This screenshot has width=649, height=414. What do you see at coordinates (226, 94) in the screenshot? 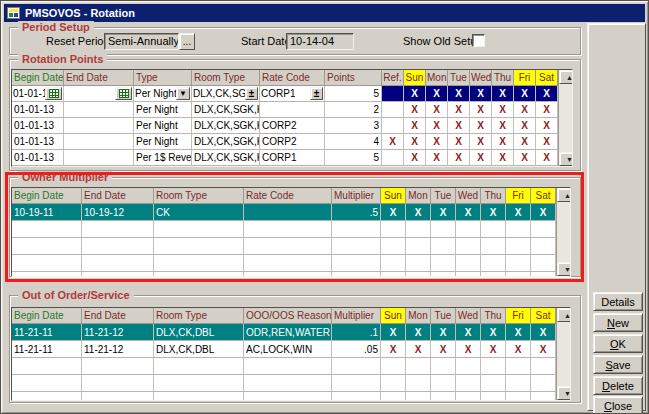
I see `grid-cell: DLX,CK,SGI±` at bounding box center [226, 94].